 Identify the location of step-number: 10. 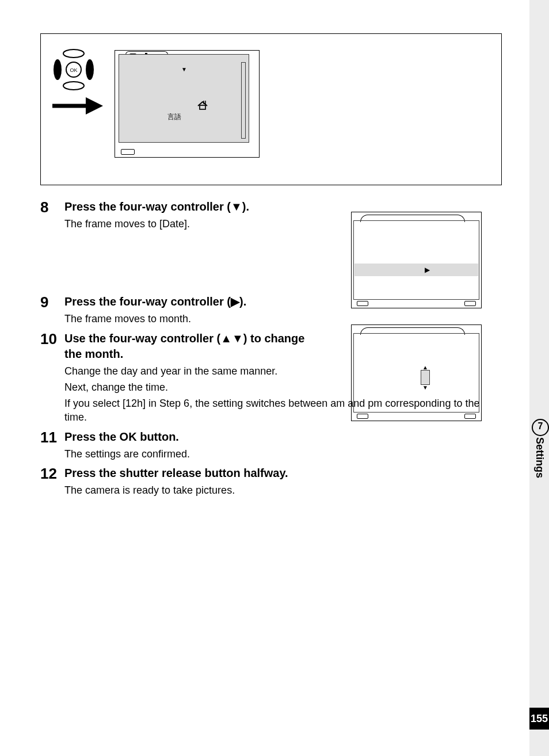
(52, 377).